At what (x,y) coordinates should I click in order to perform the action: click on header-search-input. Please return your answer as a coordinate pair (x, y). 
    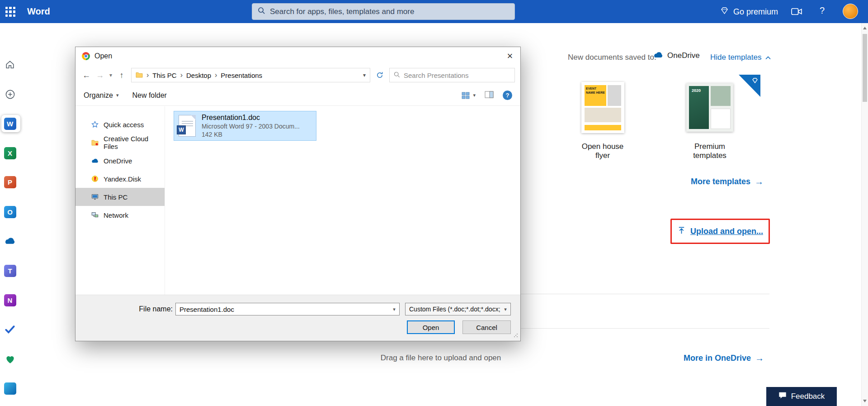
    Looking at the image, I should click on (390, 12).